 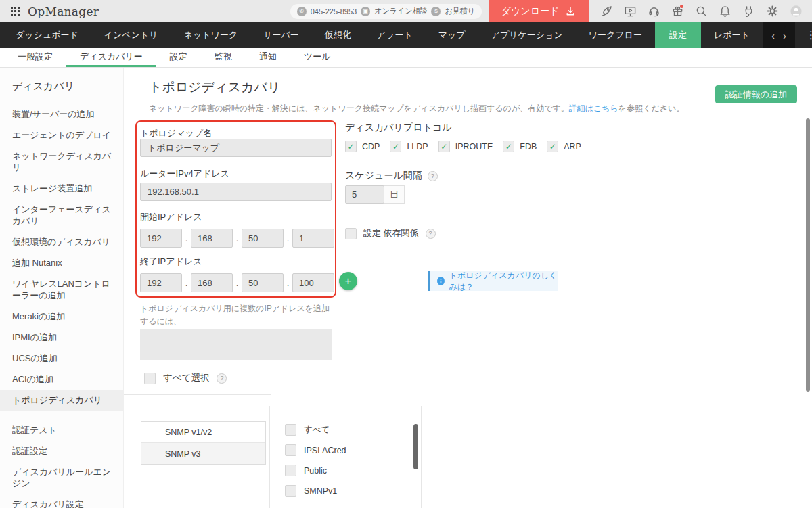 What do you see at coordinates (452, 35) in the screenshot?
I see `nav-item-maps: マップ` at bounding box center [452, 35].